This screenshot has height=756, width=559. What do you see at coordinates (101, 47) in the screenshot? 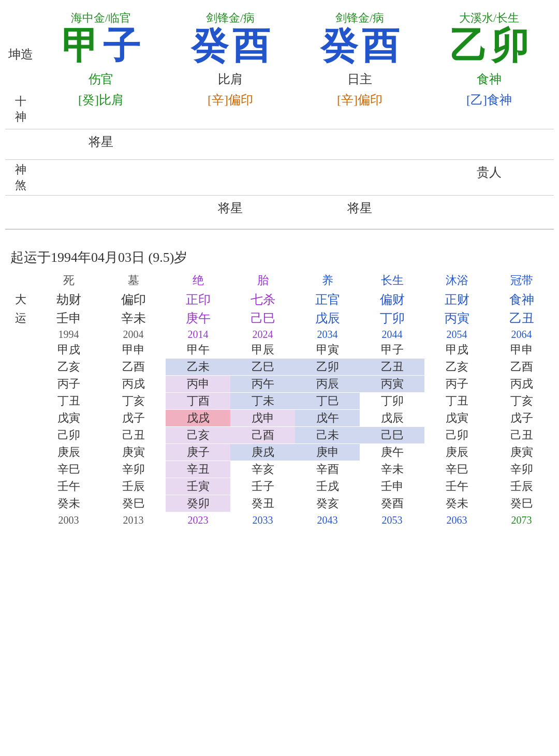
I see `pillar1: 甲 子` at bounding box center [101, 47].